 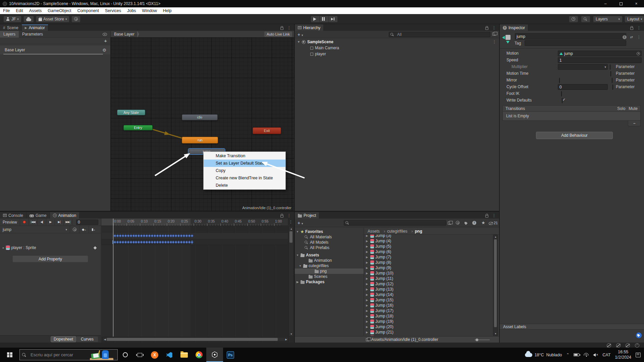 What do you see at coordinates (562, 101) in the screenshot?
I see `write-defaults-checkbox` at bounding box center [562, 101].